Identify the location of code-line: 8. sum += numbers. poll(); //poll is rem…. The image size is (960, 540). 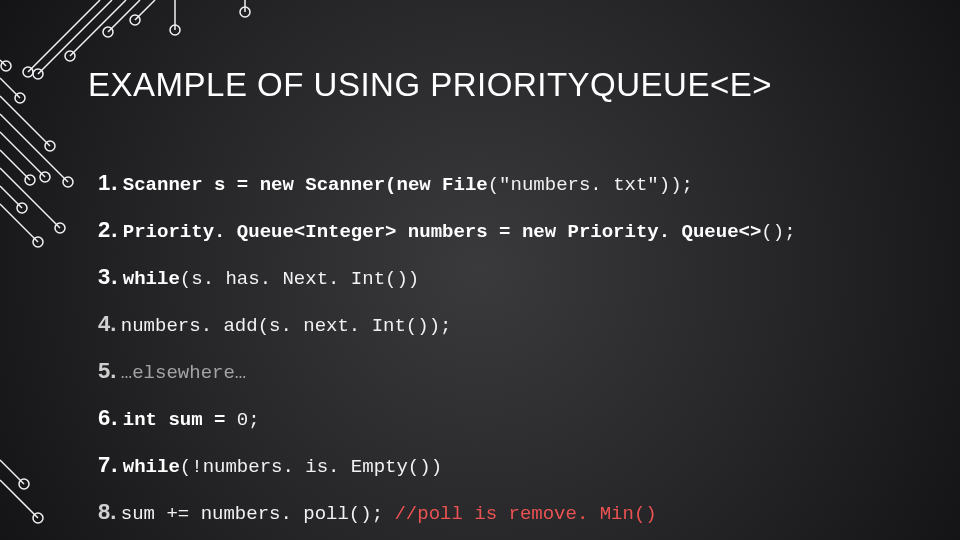
(498, 512).